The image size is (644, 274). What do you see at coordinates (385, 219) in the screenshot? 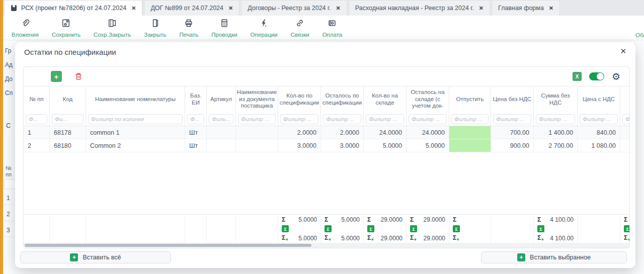
I see `summary-total-cell: Σ29.0000` at bounding box center [385, 219].